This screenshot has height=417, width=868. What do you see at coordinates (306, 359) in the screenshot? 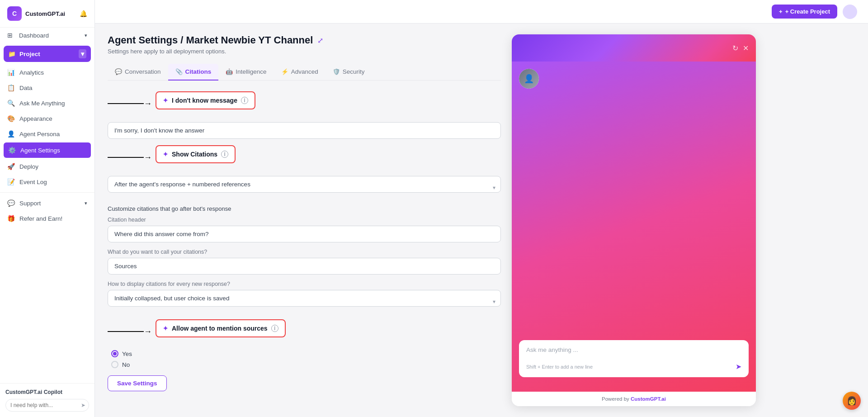
I see `allow-sources-radio-group: Yes No` at bounding box center [306, 359].